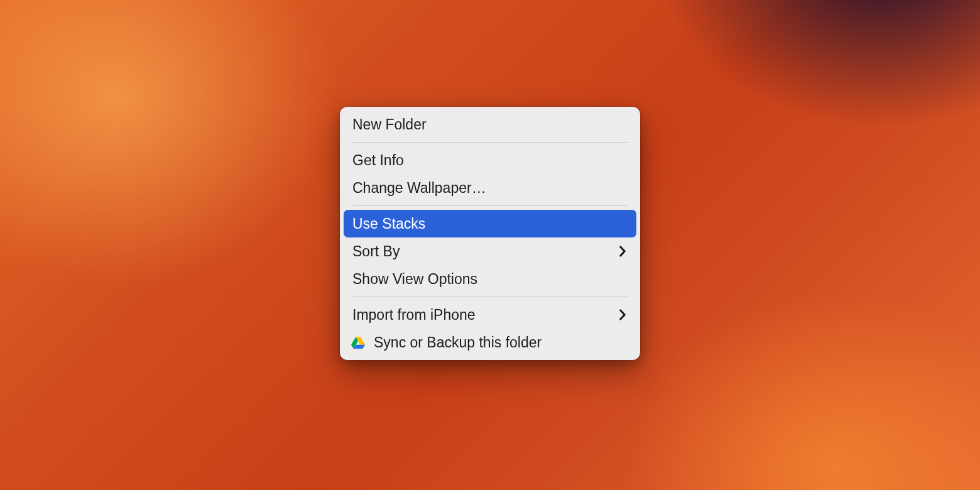 This screenshot has height=490, width=980. Describe the element at coordinates (486, 251) in the screenshot. I see `menu-item-label: Sort By` at that location.